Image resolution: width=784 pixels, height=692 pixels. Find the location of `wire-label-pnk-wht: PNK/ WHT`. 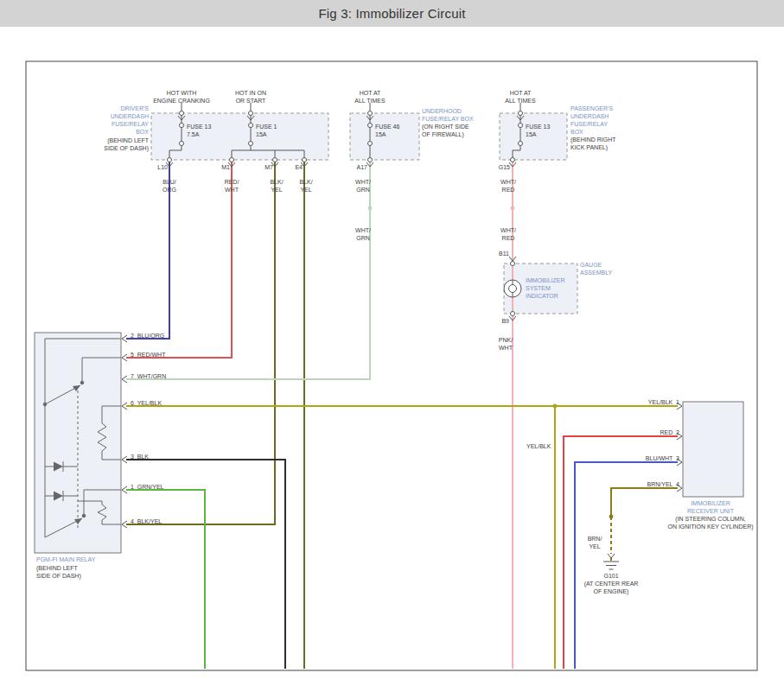

wire-label-pnk-wht: PNK/ WHT is located at coordinates (506, 344).